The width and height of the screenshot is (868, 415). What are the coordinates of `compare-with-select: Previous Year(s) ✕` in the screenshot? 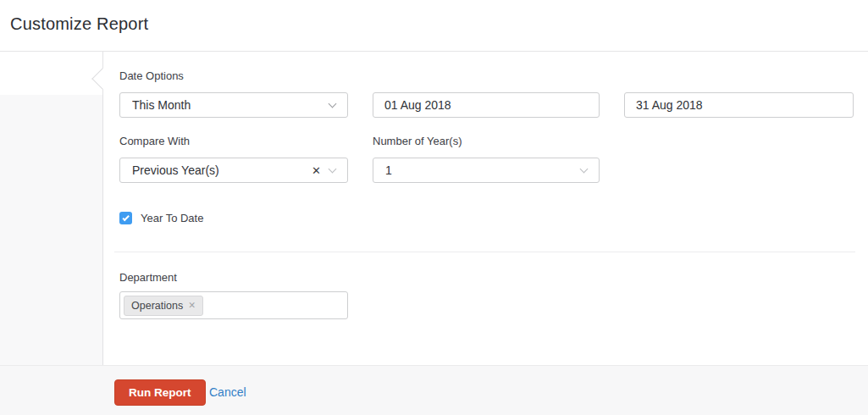 It's located at (234, 170).